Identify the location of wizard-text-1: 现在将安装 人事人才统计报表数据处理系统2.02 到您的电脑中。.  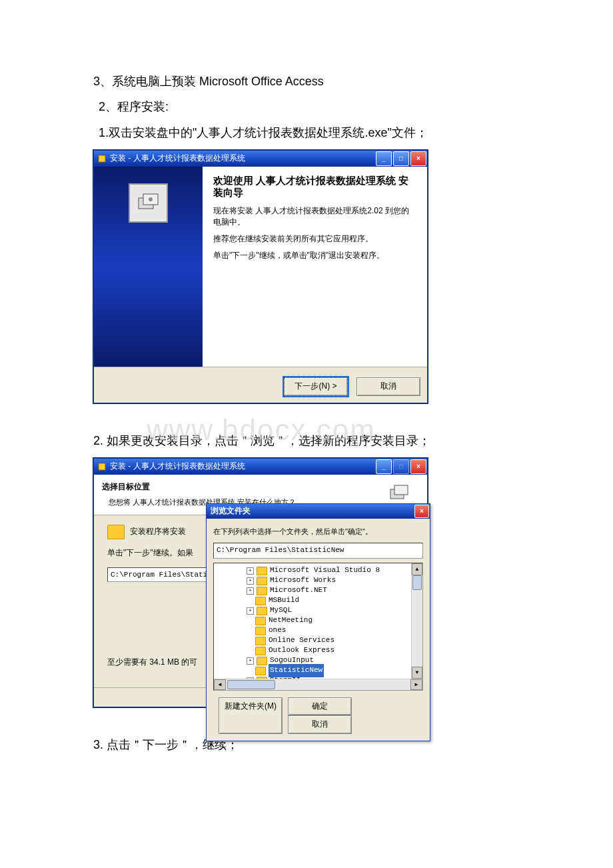
(314, 217).